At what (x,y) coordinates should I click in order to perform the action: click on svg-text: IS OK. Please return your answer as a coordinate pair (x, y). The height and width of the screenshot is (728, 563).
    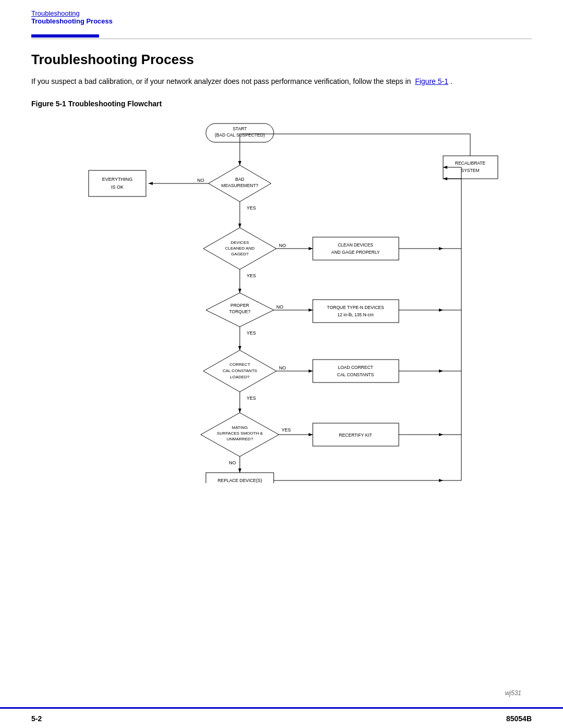
    Looking at the image, I should click on (117, 187).